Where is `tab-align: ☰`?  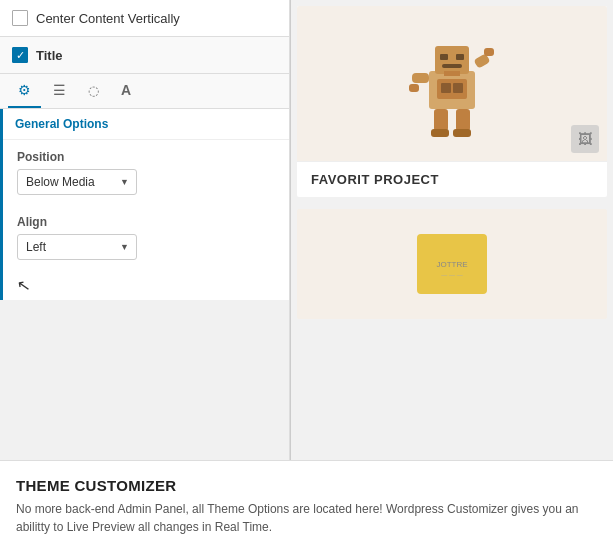 tab-align: ☰ is located at coordinates (60, 91).